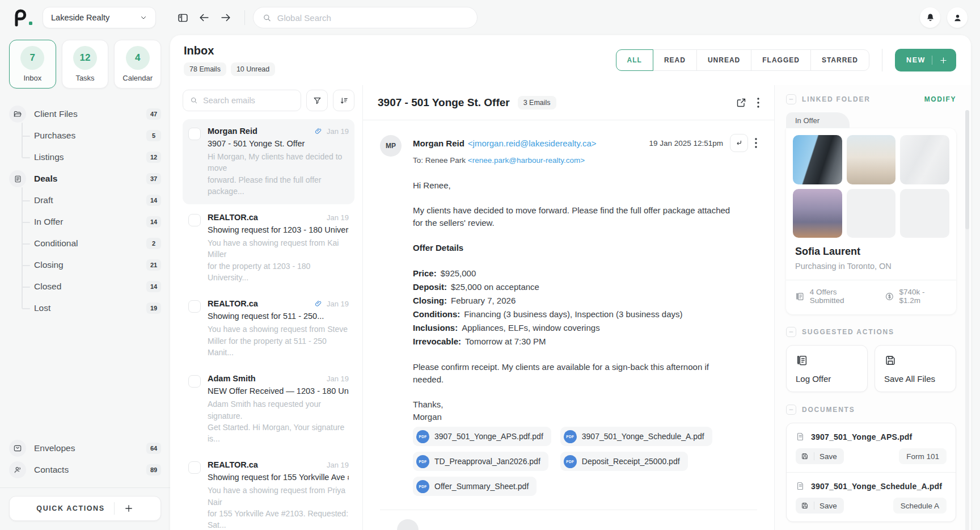  What do you see at coordinates (23, 18) in the screenshot?
I see `app-logo` at bounding box center [23, 18].